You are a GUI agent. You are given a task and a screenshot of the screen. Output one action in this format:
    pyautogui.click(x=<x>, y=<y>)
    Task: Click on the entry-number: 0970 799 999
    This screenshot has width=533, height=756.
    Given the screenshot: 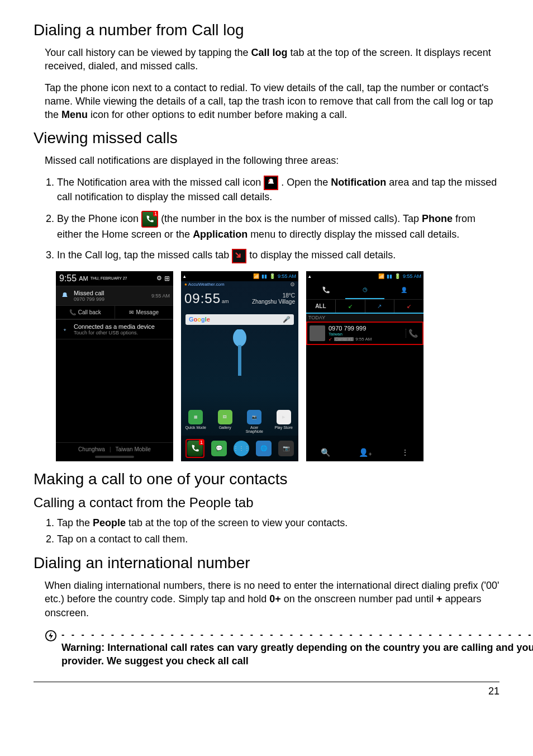 What is the action you would take?
    pyautogui.click(x=367, y=328)
    